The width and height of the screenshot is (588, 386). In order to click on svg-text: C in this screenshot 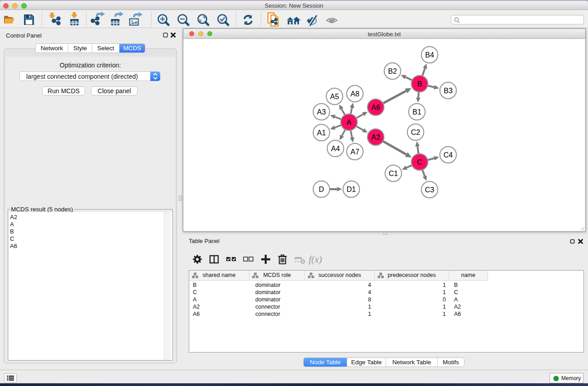, I will do `click(420, 162)`.